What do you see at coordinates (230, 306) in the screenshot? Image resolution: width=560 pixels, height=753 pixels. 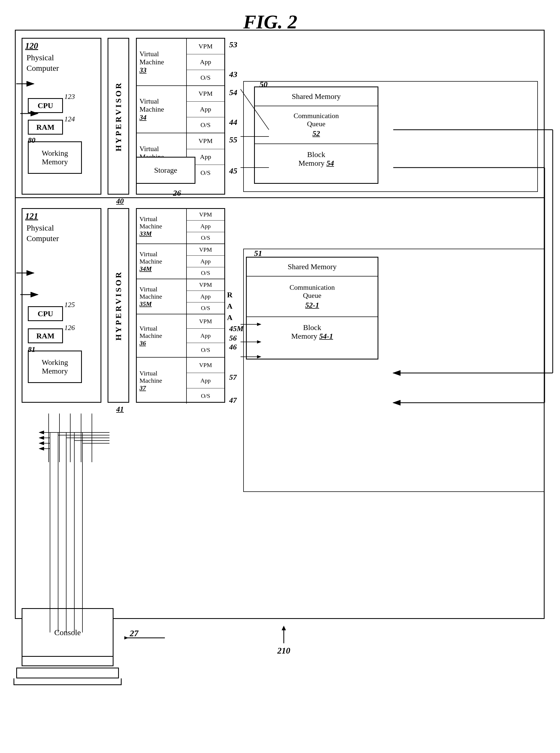 I see `raa-label: R A A` at bounding box center [230, 306].